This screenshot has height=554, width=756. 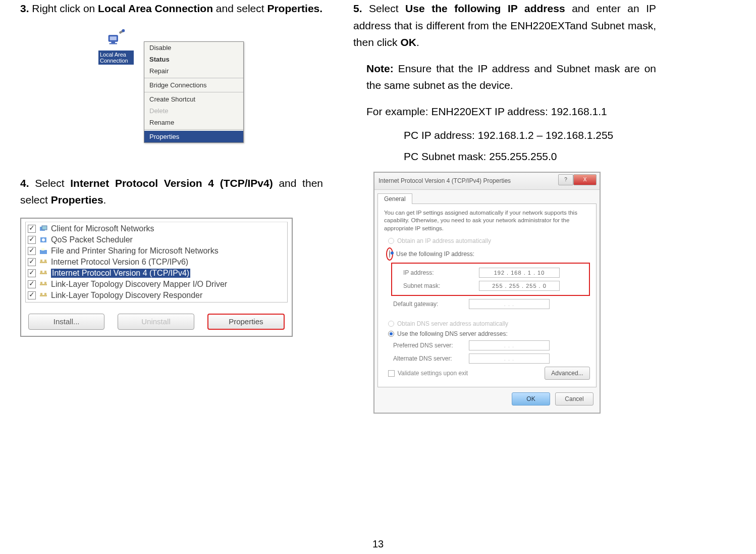 What do you see at coordinates (445, 181) in the screenshot?
I see `dialog-title: Internet Protocol Version 4 (TCP/IPv4) P…` at bounding box center [445, 181].